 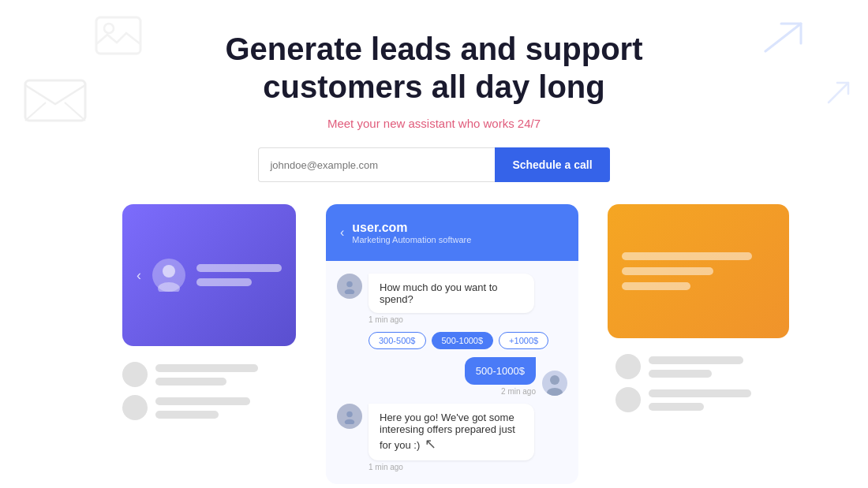 I want to click on bot-message-text-2: Here you go! We've got some interesing o…, so click(x=451, y=432).